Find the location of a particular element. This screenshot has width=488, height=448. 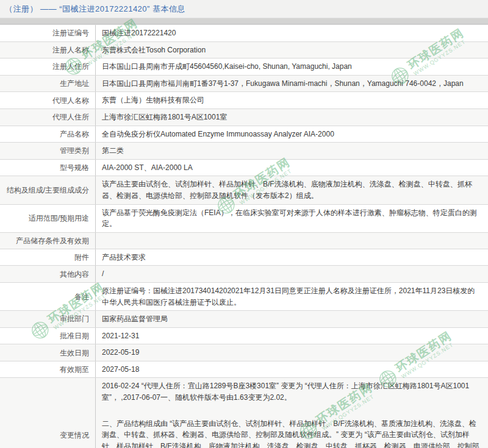

row-label: 代理人名称 is located at coordinates (48, 100).